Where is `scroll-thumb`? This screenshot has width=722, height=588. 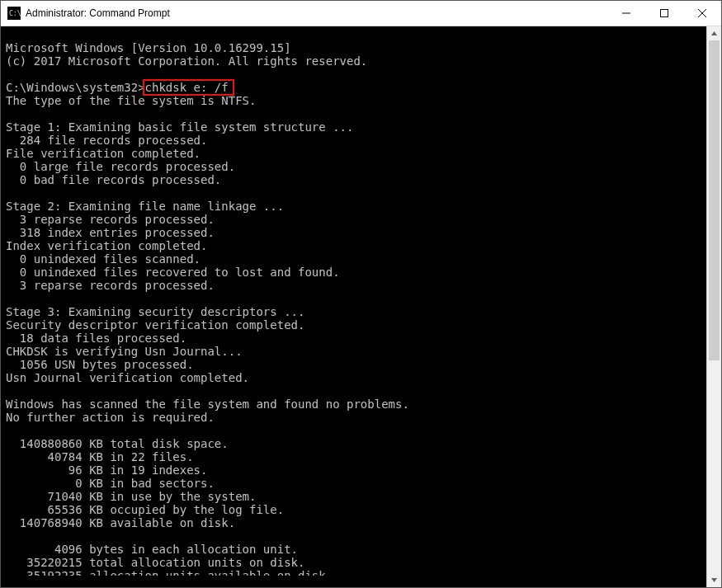 scroll-thumb is located at coordinates (715, 200).